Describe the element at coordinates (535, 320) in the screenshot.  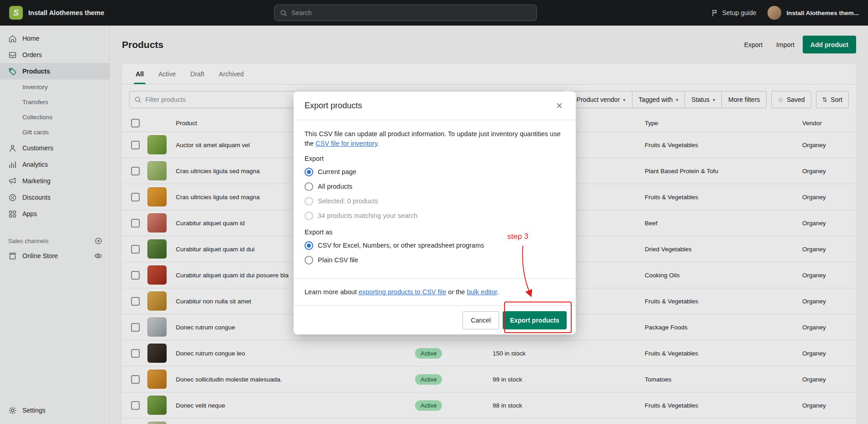
I see `export-products-button: Export products` at that location.